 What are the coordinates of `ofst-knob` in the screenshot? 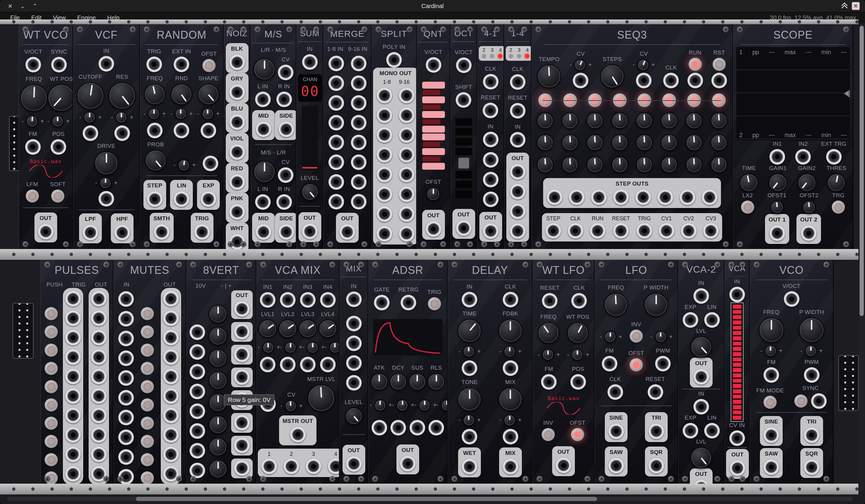 It's located at (433, 194).